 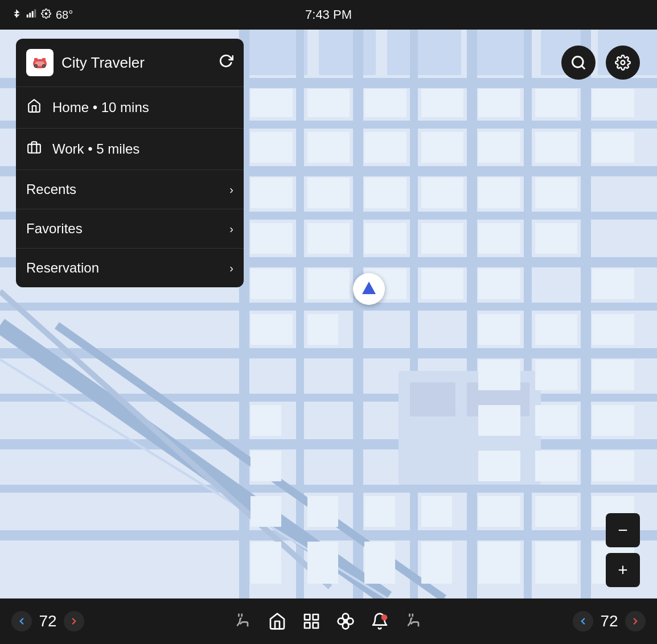 What do you see at coordinates (243, 621) in the screenshot?
I see `seat-heat-button` at bounding box center [243, 621].